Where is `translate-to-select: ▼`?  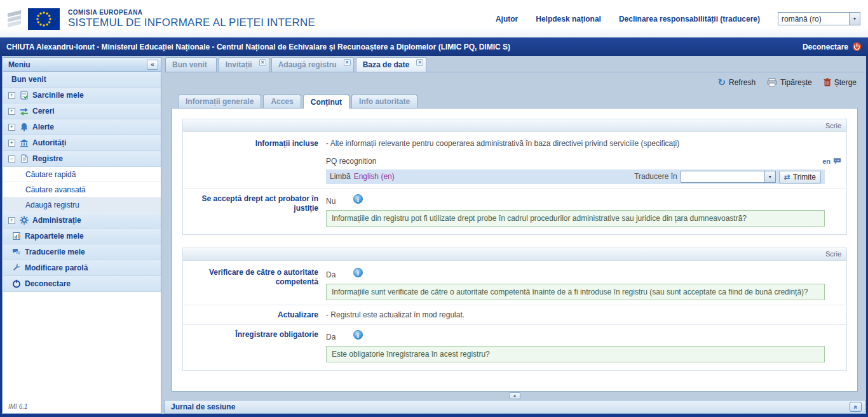 translate-to-select: ▼ is located at coordinates (728, 176).